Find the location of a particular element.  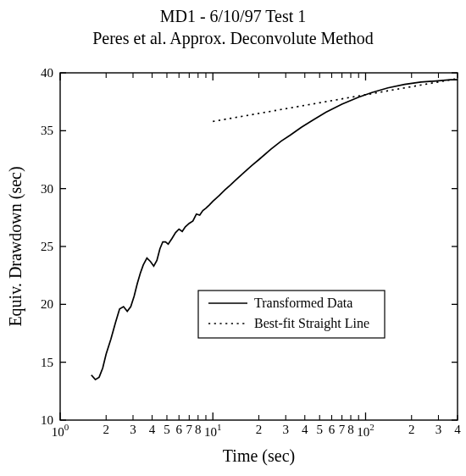

y-tick-label: 25 is located at coordinates (47, 246).